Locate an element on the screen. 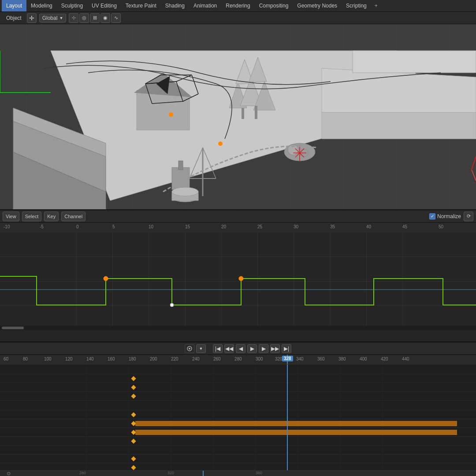  proportional-icon: ◎ is located at coordinates (84, 18).